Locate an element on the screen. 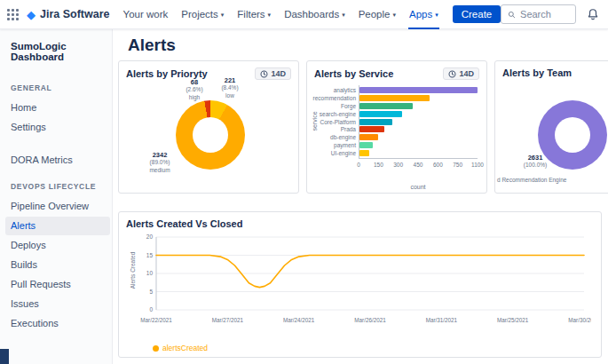 The image size is (608, 364). sidebar-item-alerts: Alerts is located at coordinates (58, 226).